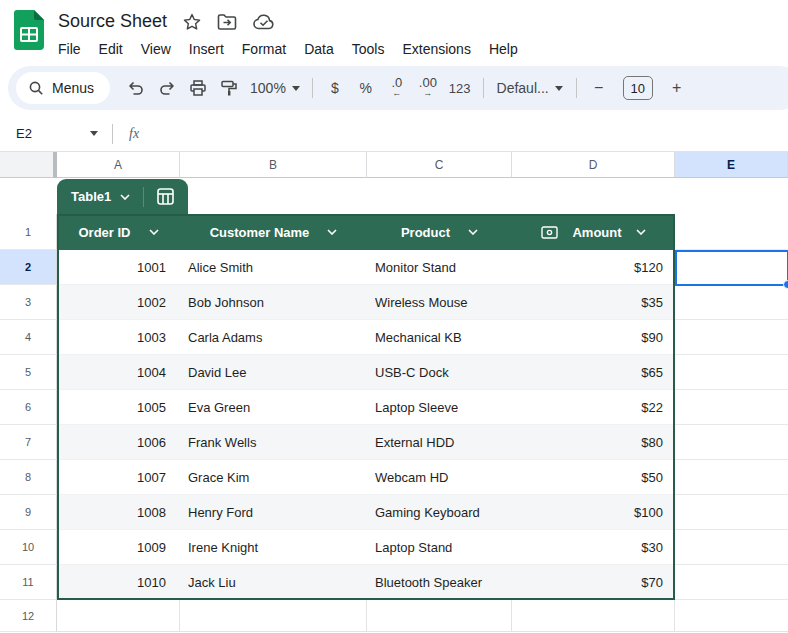 This screenshot has width=788, height=633. What do you see at coordinates (28, 548) in the screenshot?
I see `row-header-10: 10` at bounding box center [28, 548].